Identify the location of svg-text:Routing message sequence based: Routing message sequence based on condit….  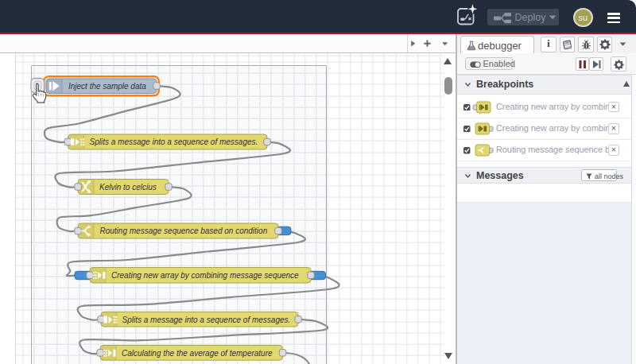
(184, 230).